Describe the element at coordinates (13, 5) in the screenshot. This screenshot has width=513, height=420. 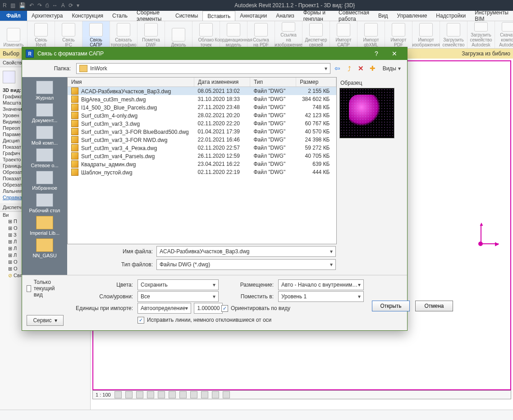
I see `open-icon: ▥` at that location.